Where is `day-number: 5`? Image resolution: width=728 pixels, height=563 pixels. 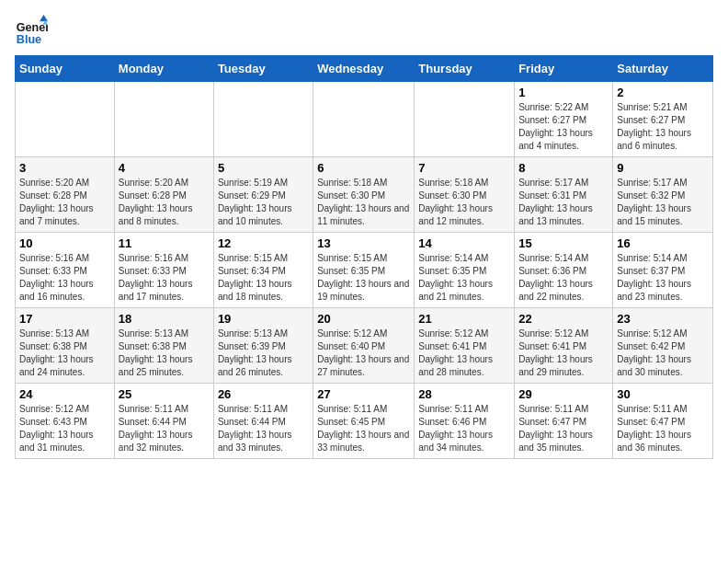 day-number: 5 is located at coordinates (263, 167).